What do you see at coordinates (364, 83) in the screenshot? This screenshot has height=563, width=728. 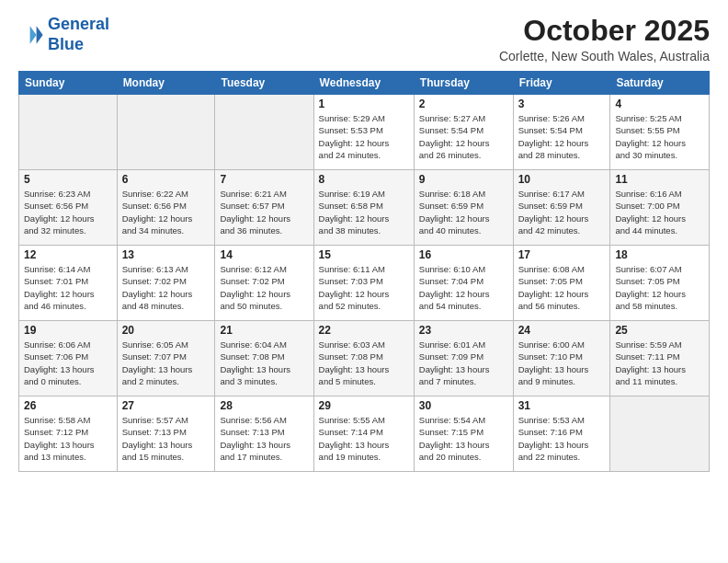 I see `weekday-header: Wednesday` at bounding box center [364, 83].